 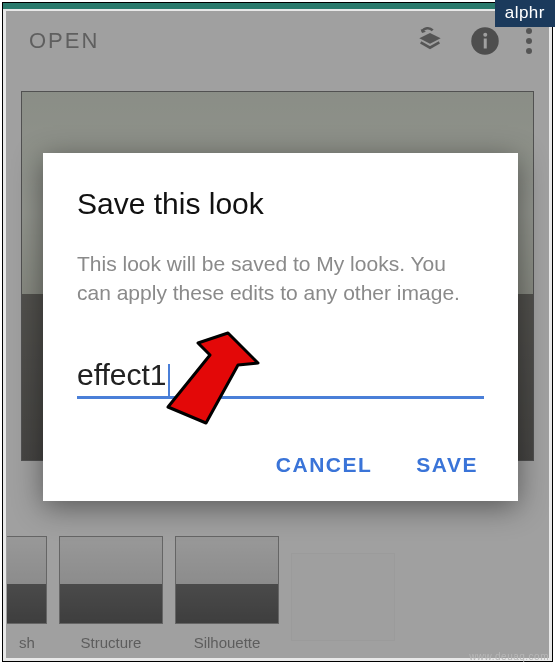 I want to click on input-text: effect1, so click(x=122, y=374).